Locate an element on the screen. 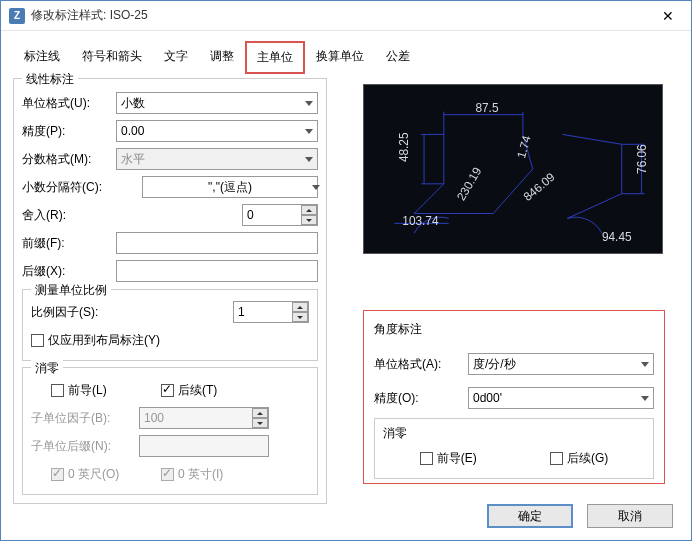  svg-text: 230.19 is located at coordinates (469, 184).